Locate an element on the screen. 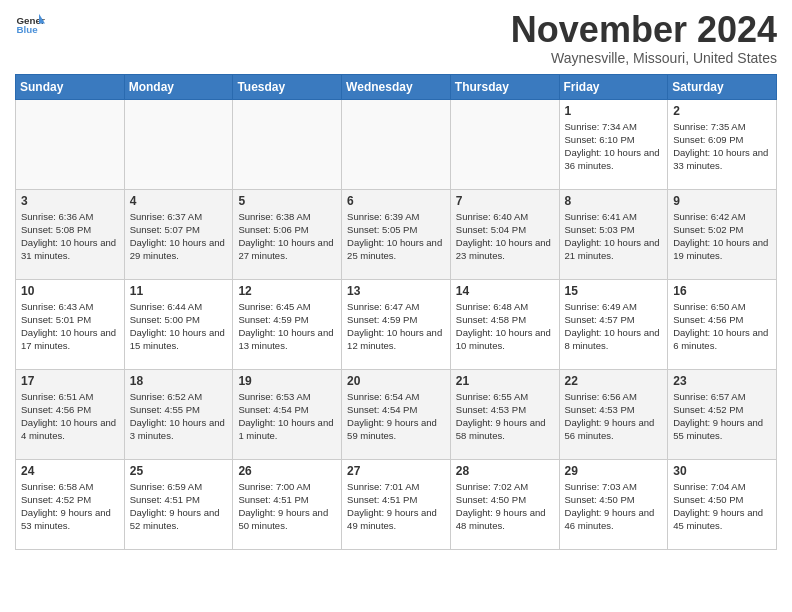 The width and height of the screenshot is (792, 612). day-number: 15 is located at coordinates (614, 291).